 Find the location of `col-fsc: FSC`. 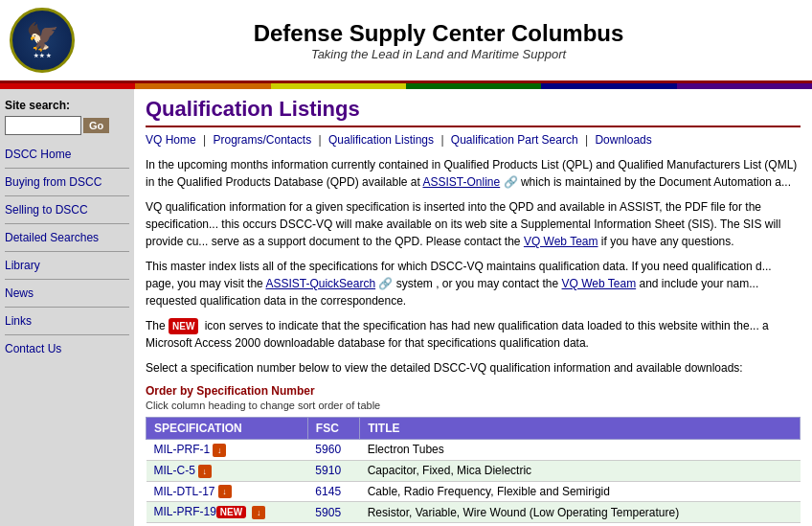

col-fsc: FSC is located at coordinates (333, 429).